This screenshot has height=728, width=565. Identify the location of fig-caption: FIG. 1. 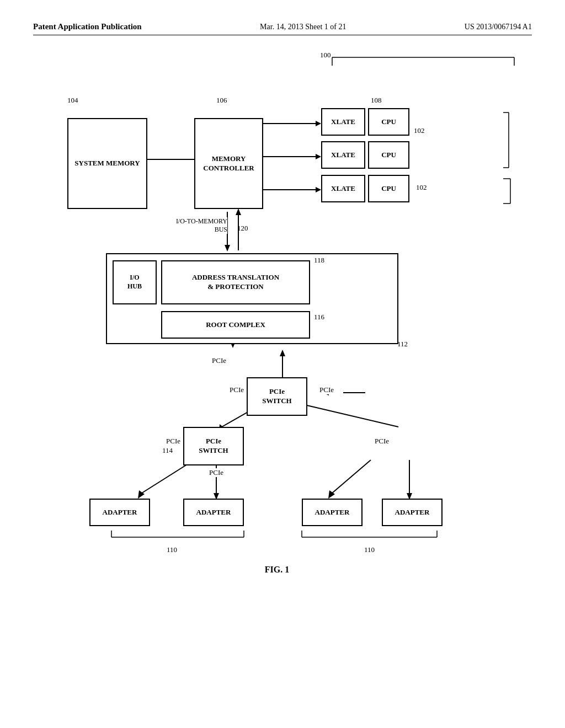
(277, 570).